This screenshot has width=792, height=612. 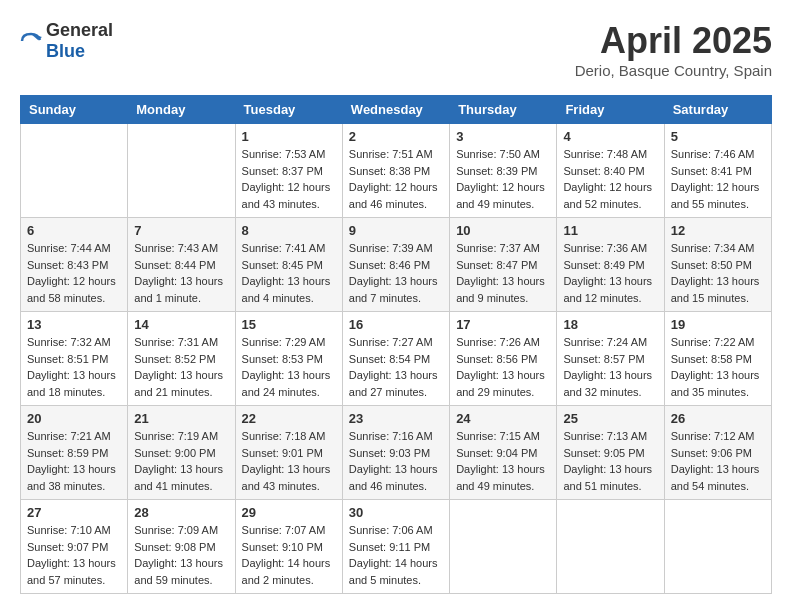 I want to click on day-number: 24, so click(x=503, y=418).